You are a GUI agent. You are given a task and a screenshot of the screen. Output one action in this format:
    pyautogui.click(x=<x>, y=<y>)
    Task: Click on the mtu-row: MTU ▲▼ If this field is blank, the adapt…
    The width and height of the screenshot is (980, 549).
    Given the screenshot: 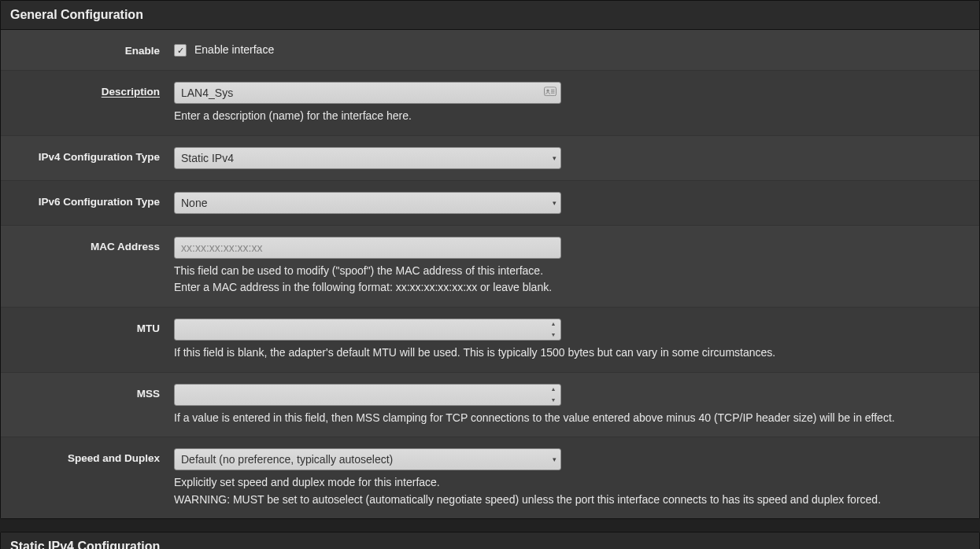 What is the action you would take?
    pyautogui.click(x=490, y=340)
    